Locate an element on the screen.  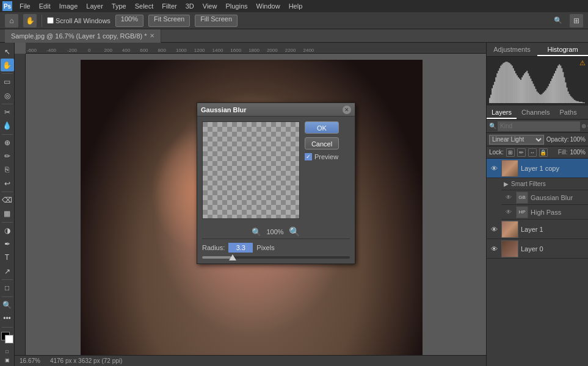
menu-window: Window is located at coordinates (269, 6).